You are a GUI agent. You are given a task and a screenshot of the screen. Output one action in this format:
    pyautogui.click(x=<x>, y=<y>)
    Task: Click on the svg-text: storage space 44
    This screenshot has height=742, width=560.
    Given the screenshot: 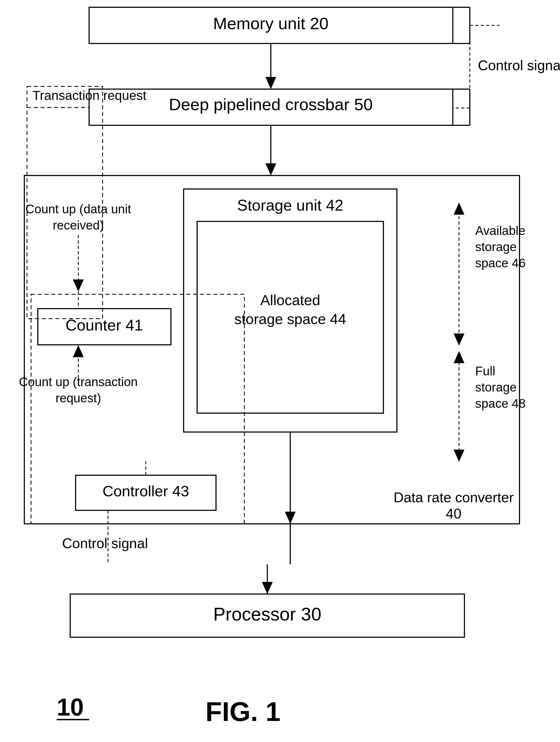 What is the action you would take?
    pyautogui.click(x=291, y=319)
    